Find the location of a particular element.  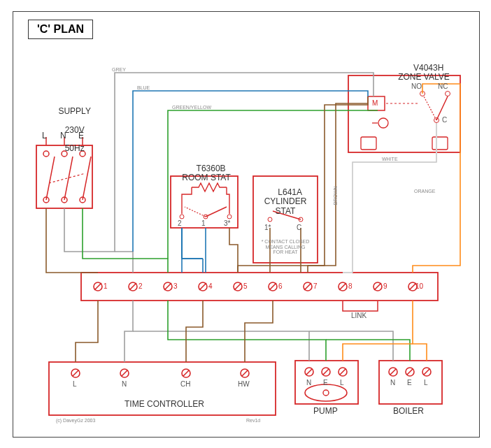

supply-N: N is located at coordinates (63, 136).